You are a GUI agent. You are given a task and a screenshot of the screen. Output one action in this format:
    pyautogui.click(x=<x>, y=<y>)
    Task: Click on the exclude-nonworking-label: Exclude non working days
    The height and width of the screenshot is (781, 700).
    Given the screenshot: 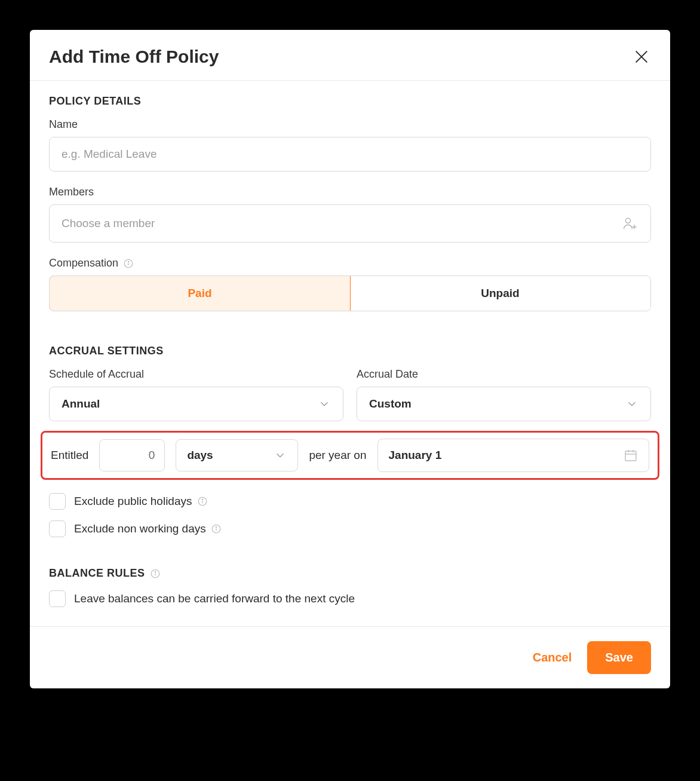 What is the action you would take?
    pyautogui.click(x=148, y=529)
    